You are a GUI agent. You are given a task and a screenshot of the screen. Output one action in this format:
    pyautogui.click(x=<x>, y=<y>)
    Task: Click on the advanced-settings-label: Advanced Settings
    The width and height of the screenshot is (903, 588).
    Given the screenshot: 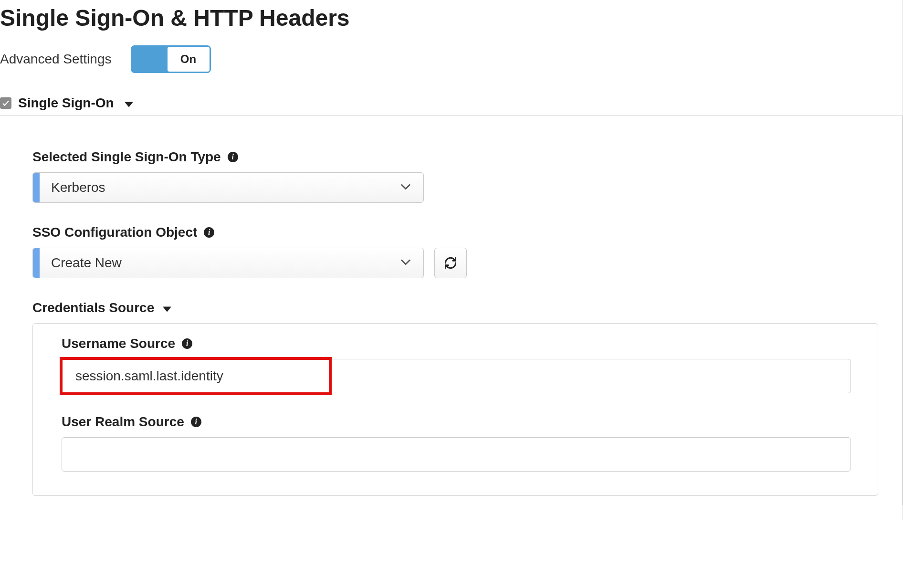 What is the action you would take?
    pyautogui.click(x=56, y=59)
    